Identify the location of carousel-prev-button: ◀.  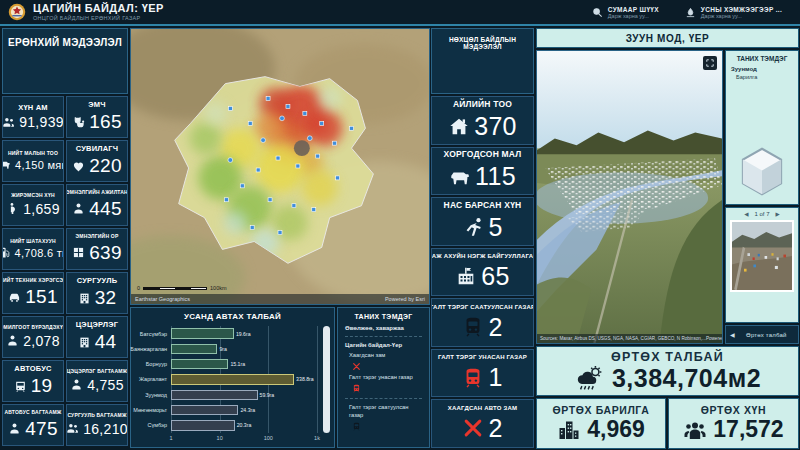
(746, 214).